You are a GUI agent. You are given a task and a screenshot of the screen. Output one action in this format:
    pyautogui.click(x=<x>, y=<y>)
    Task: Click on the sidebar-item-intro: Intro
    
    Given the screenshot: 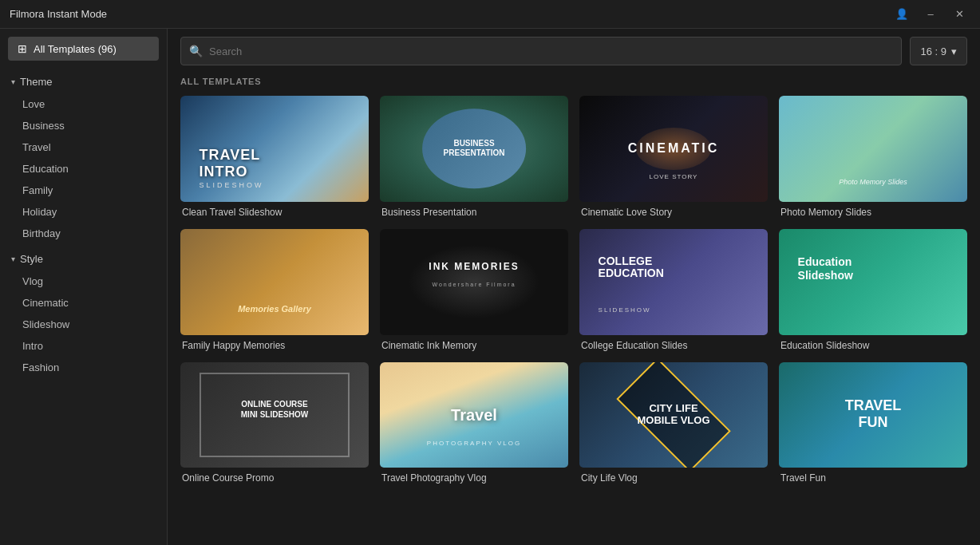 What is the action you would take?
    pyautogui.click(x=83, y=346)
    